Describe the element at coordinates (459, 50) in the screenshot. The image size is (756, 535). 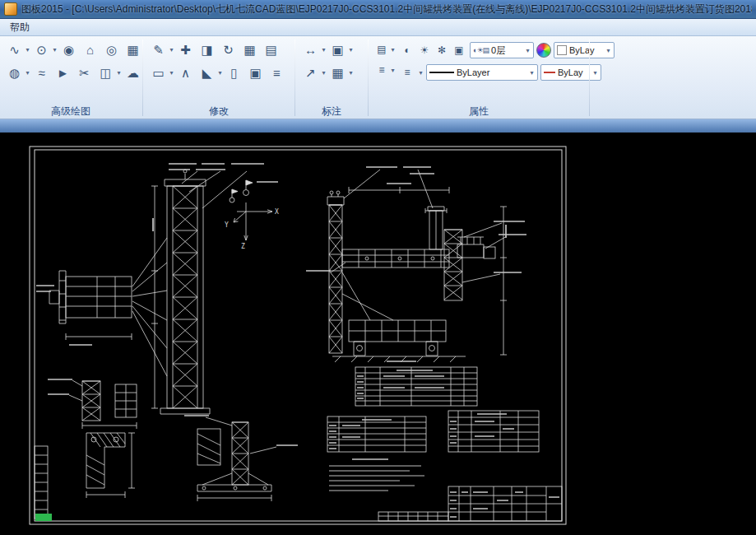
I see `layer-lock-icon: ▣` at that location.